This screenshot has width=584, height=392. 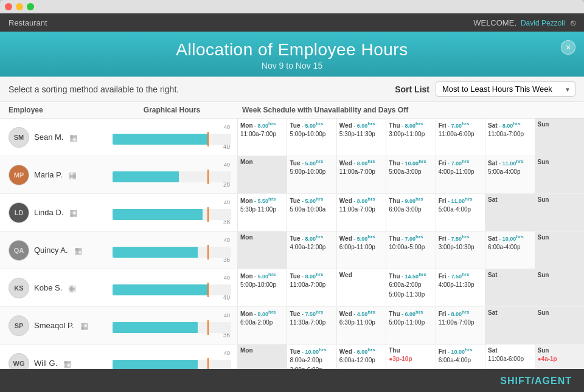 I want to click on schedule-columns: Mon Tue - 10.00hrs 8:00a-2:00p2:00p-6:00…, so click(x=411, y=357).